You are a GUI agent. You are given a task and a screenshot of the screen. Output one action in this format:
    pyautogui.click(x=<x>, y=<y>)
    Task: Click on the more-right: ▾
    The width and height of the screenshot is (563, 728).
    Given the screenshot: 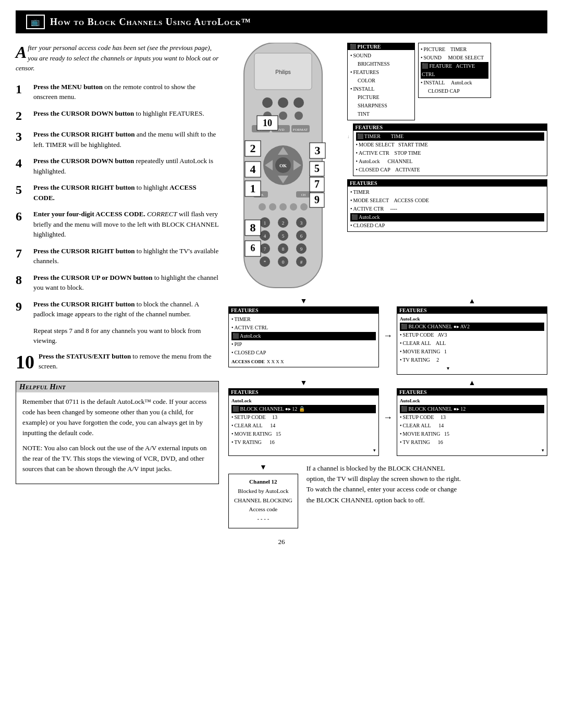 What is the action you would take?
    pyautogui.click(x=472, y=450)
    